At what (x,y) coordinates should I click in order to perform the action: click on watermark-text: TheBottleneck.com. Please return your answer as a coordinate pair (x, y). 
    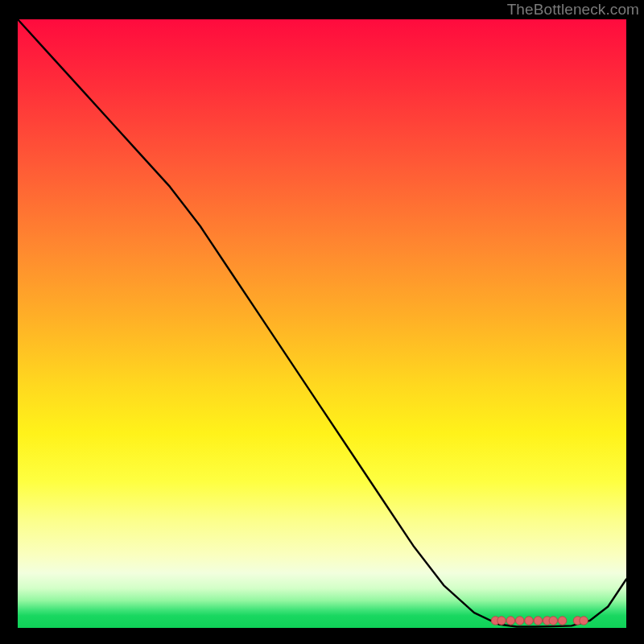
    Looking at the image, I should click on (573, 10).